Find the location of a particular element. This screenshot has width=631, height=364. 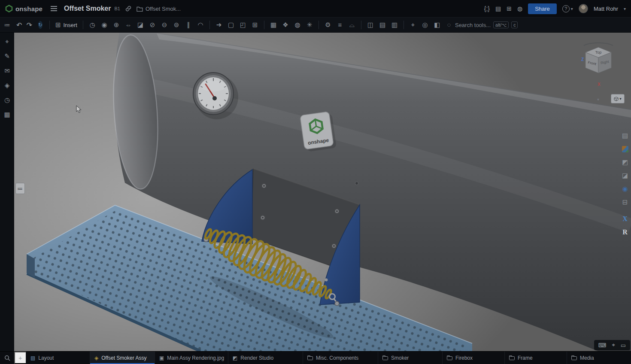

markup-icon: ✎ is located at coordinates (7, 56).